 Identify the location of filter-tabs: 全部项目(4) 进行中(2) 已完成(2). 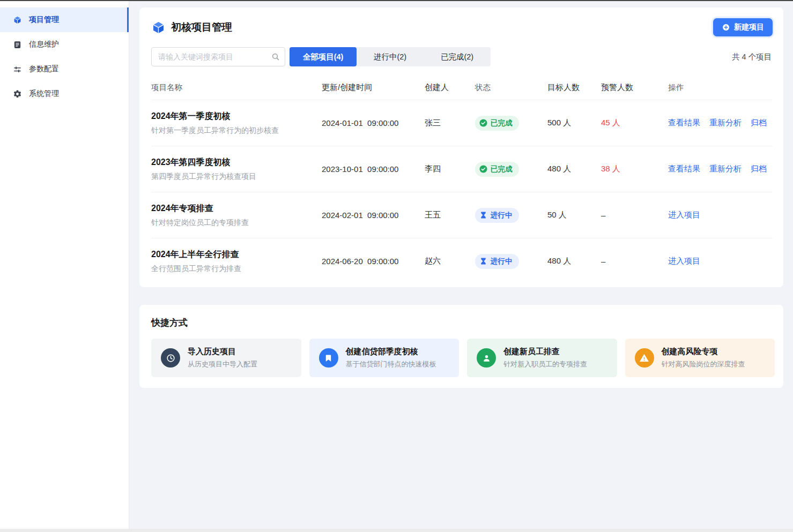
(390, 57).